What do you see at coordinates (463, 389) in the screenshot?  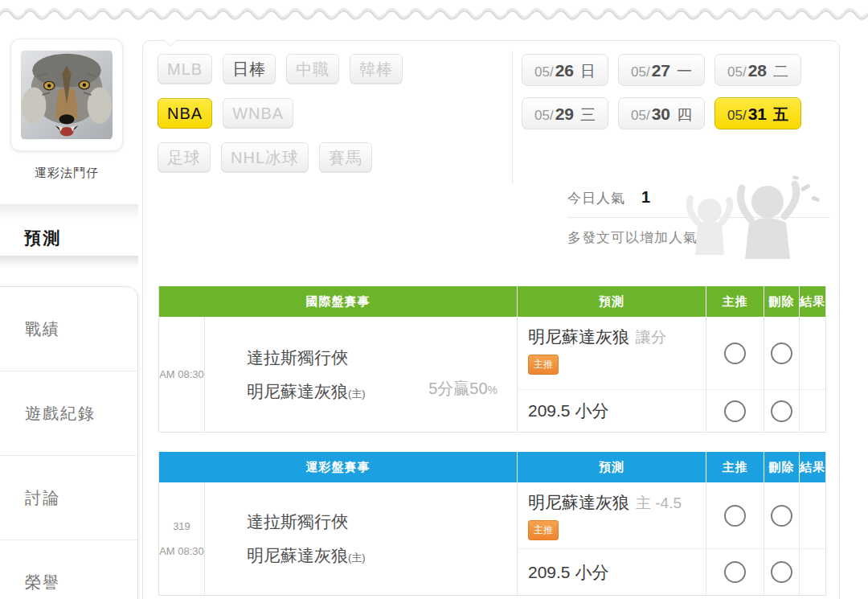 I see `odds-note: 5分贏50%` at bounding box center [463, 389].